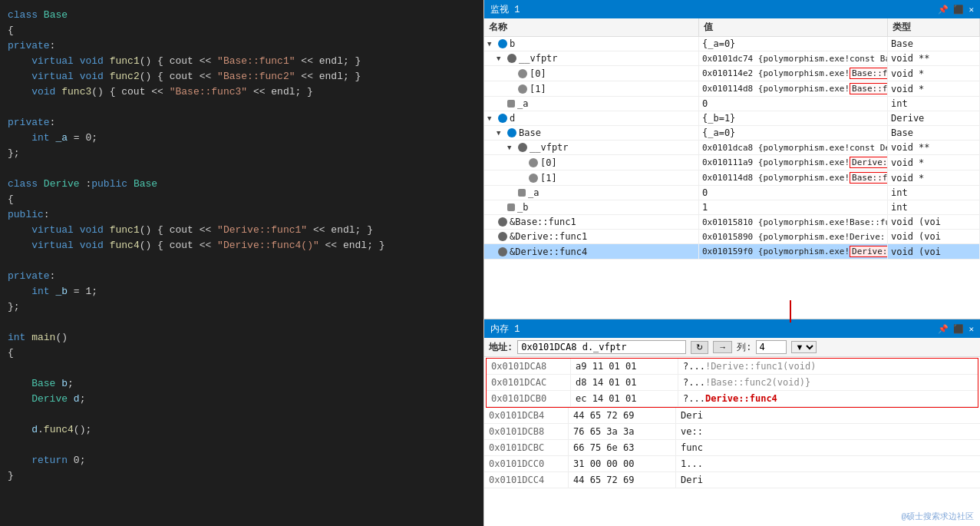 The height and width of the screenshot is (526, 980). Describe the element at coordinates (242, 77) in the screenshot. I see `code-line-5: virtual void func2() { cout << "Base::fu…` at that location.